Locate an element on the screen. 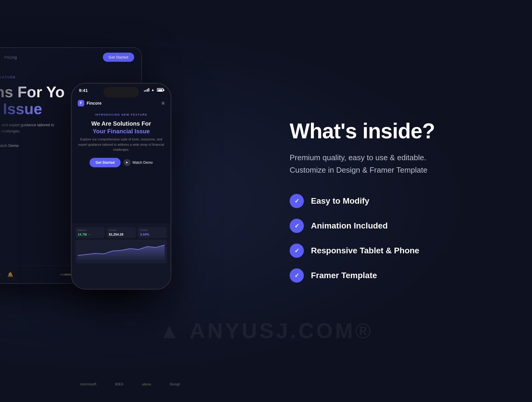  watch-demo-label: Watch Demo is located at coordinates (9, 145).